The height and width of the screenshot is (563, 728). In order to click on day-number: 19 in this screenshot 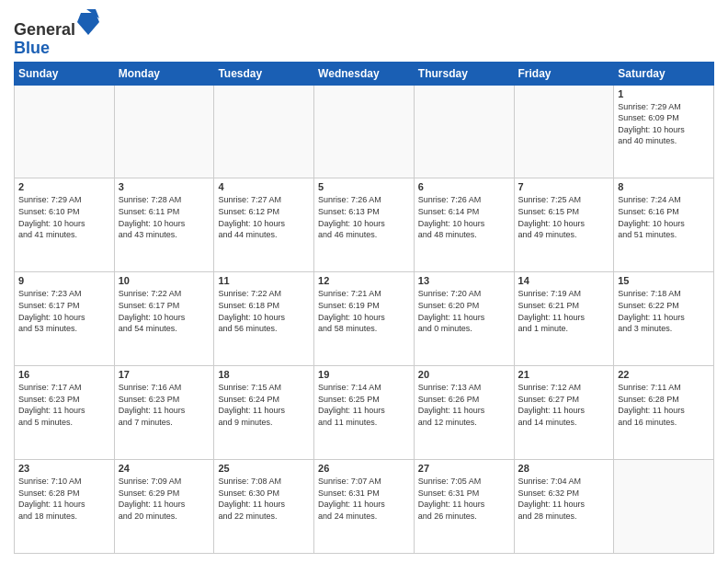, I will do `click(364, 374)`.